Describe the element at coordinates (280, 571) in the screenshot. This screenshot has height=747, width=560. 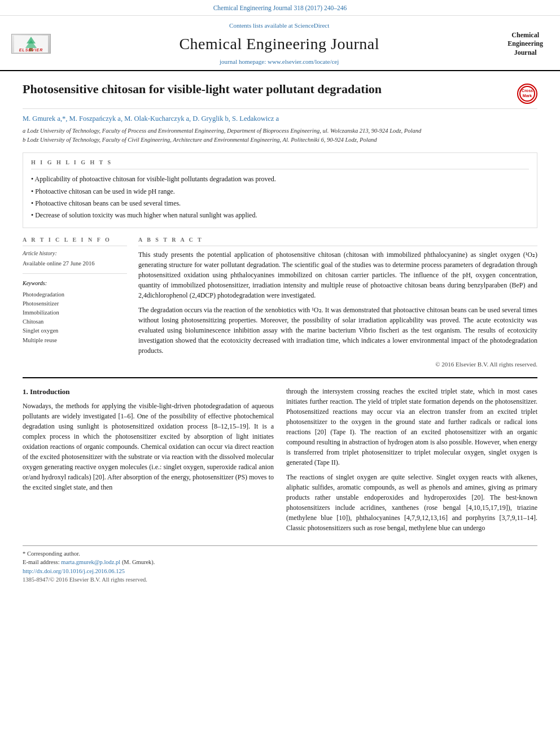
I see `doi-line: http://dx.doi.org/10.1016/j.cej.2016.06.…` at that location.